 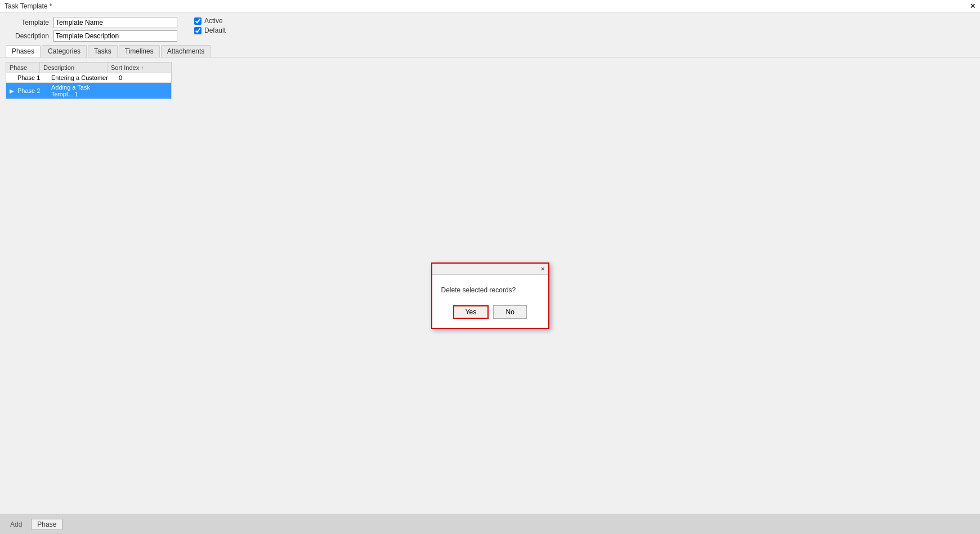 What do you see at coordinates (198, 21) in the screenshot?
I see `active-checkbox` at bounding box center [198, 21].